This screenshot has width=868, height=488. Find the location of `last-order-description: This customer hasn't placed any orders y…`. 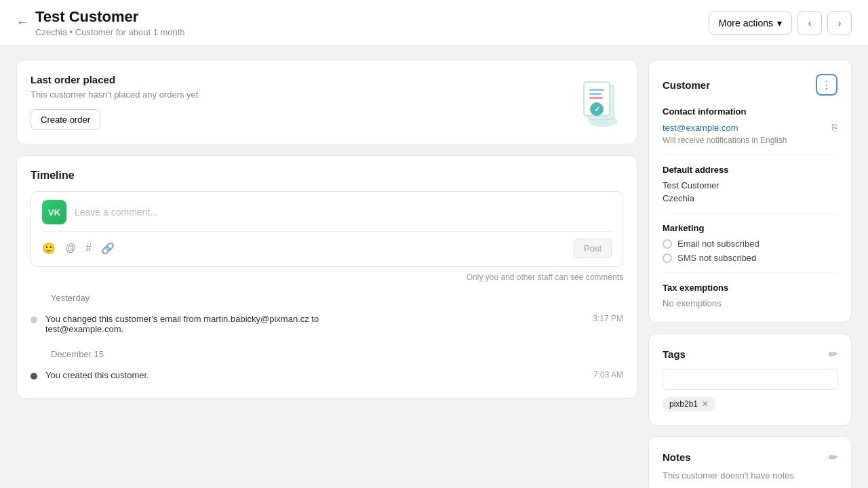

last-order-description: This customer hasn't placed any orders y… is located at coordinates (114, 95).